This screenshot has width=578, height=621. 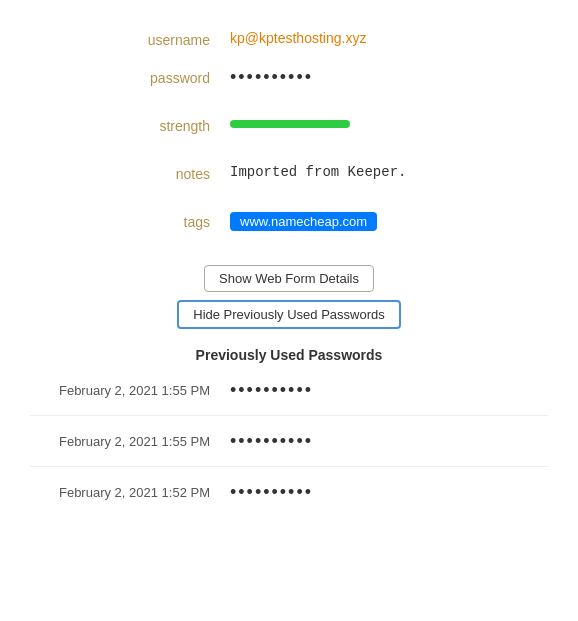 What do you see at coordinates (130, 221) in the screenshot?
I see `tags-label: tags` at bounding box center [130, 221].